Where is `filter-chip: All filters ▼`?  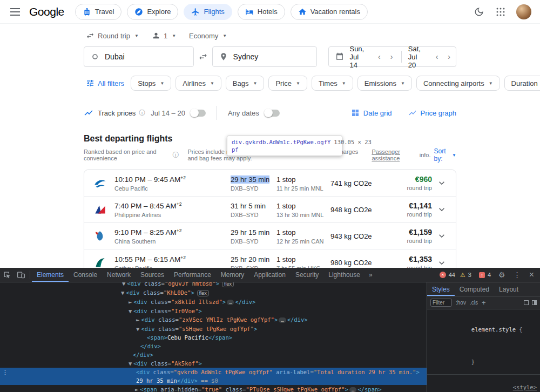 filter-chip: All filters ▼ is located at coordinates (105, 83).